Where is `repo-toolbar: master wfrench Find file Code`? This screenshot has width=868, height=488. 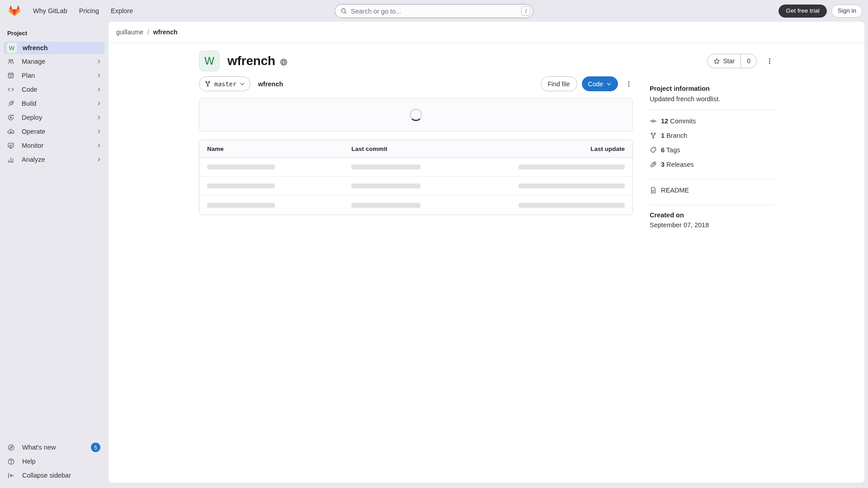 repo-toolbar: master wfrench Find file Code is located at coordinates (416, 84).